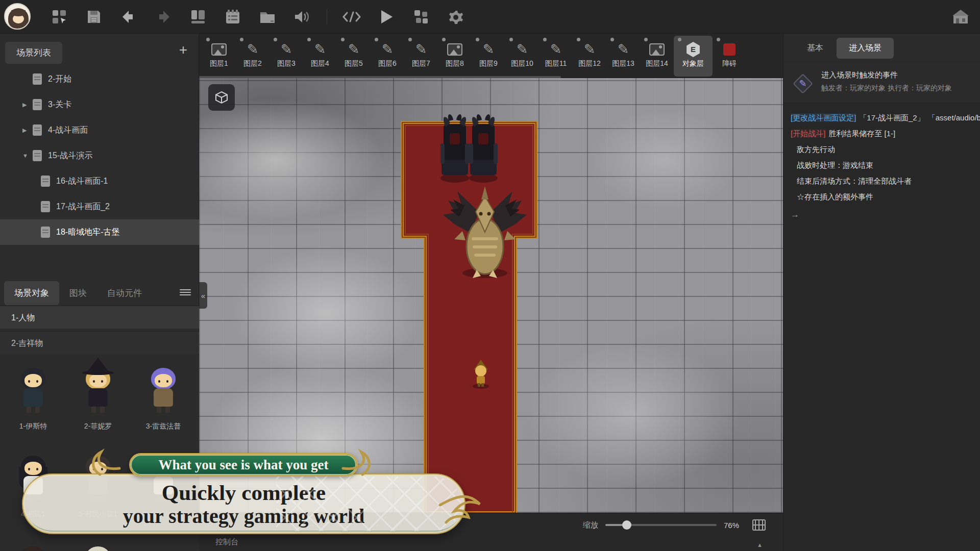  I want to click on throne-left, so click(455, 148).